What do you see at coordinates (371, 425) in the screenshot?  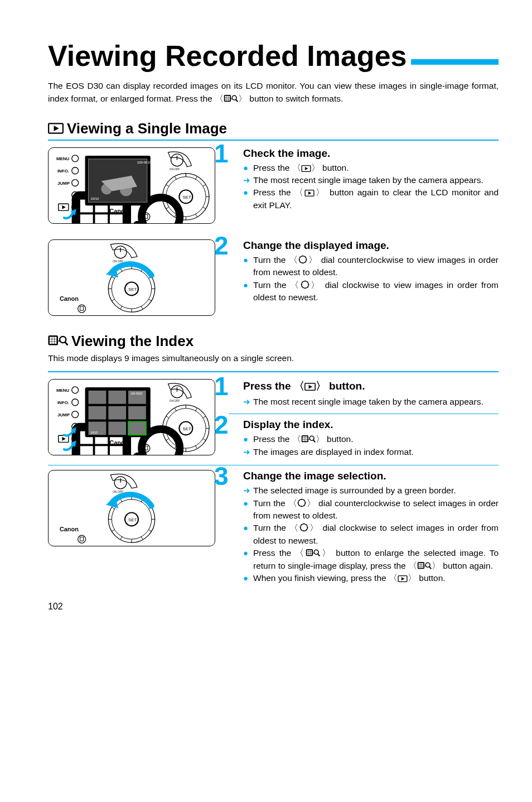 I see `step-title: Display the index.` at bounding box center [371, 425].